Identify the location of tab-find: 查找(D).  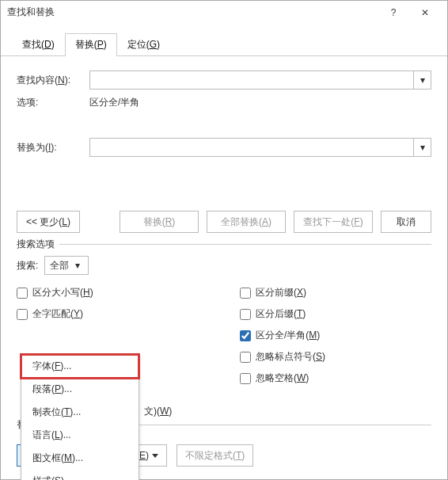
(38, 44).